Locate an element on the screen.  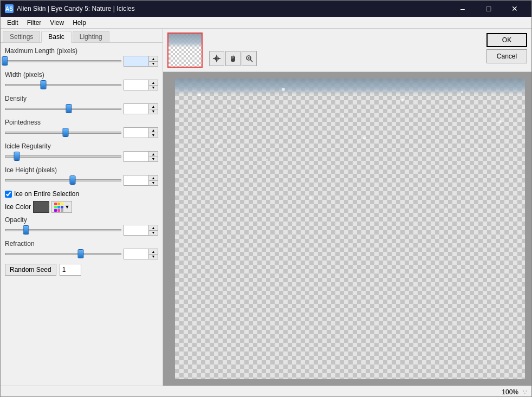
opacity-label: Opacity is located at coordinates (81, 220).